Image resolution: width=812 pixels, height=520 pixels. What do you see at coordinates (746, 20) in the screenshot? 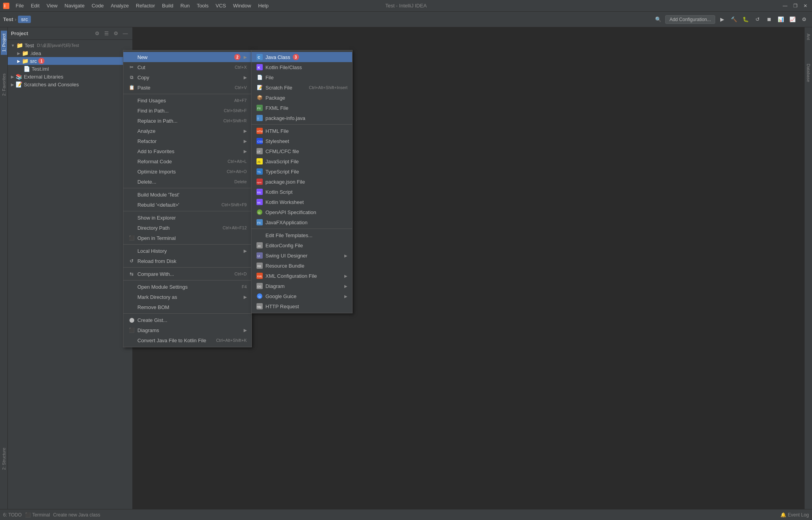
I see `debug-icon: 🐛` at bounding box center [746, 20].